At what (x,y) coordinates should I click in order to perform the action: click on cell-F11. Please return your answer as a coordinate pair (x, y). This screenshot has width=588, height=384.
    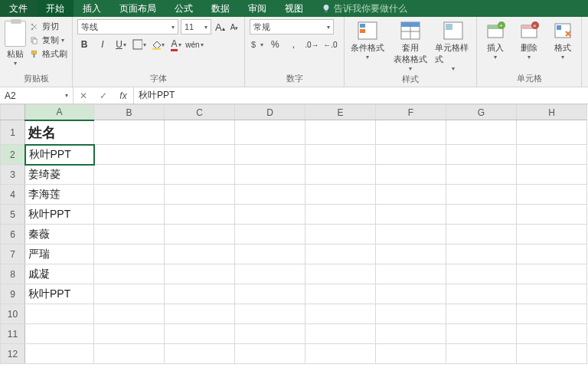
    Looking at the image, I should click on (411, 334).